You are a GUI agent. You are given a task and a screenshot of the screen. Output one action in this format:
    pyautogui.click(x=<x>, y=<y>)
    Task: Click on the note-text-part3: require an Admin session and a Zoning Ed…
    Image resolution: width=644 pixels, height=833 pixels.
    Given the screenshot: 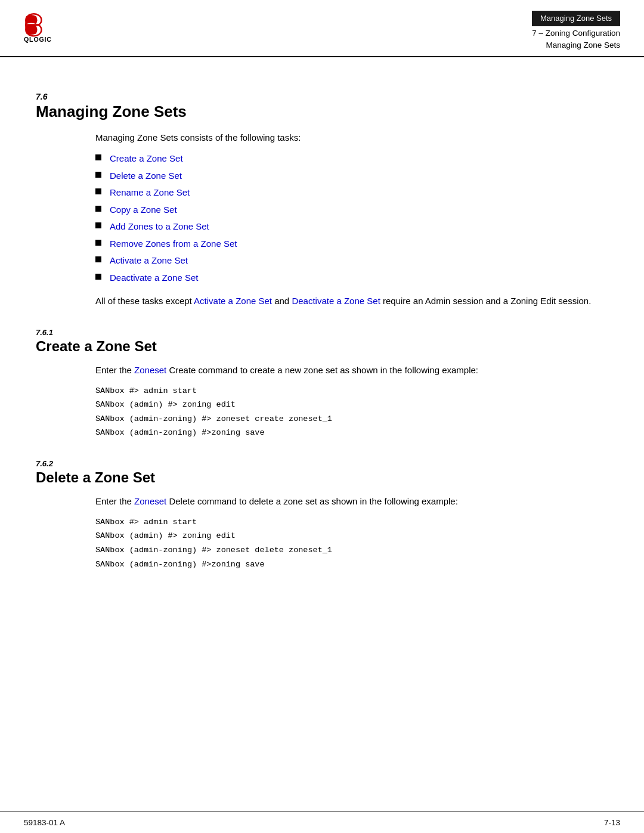 What is the action you would take?
    pyautogui.click(x=486, y=301)
    